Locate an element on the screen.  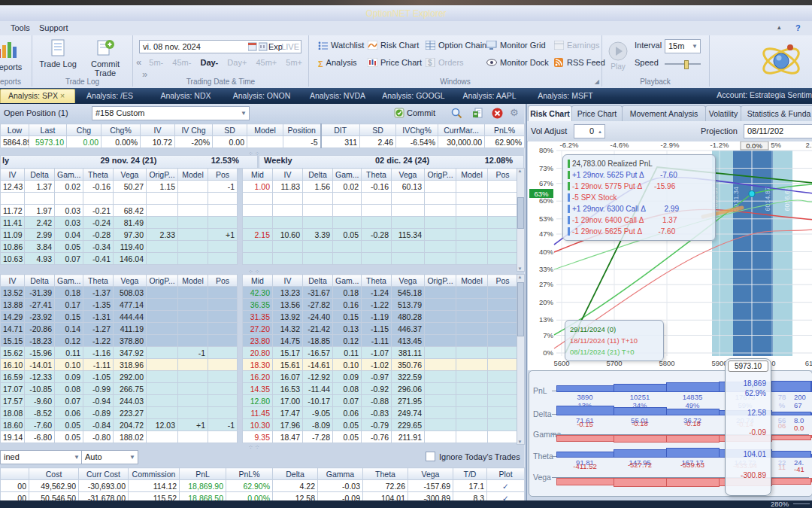
column-header: Commission is located at coordinates (154, 474).